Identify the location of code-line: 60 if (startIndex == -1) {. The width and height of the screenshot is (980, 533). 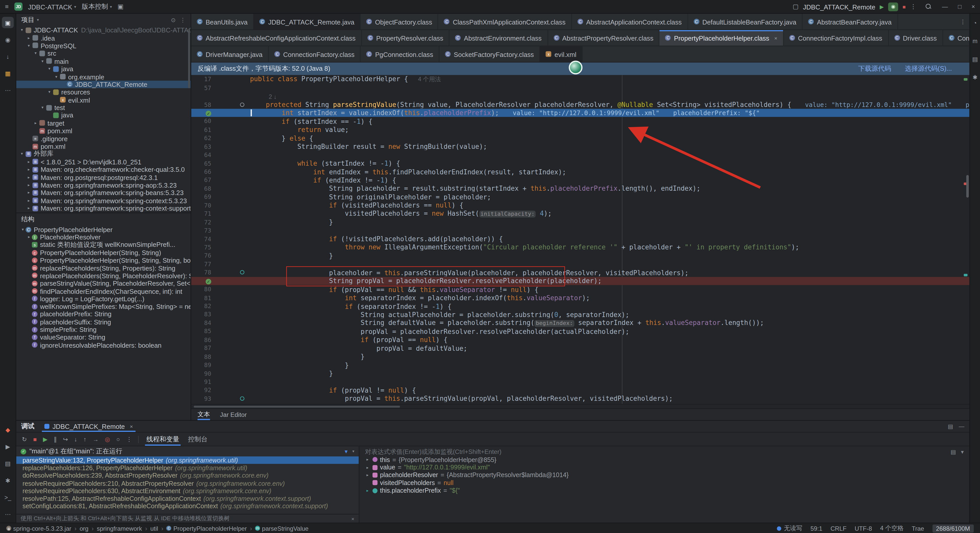
(580, 121).